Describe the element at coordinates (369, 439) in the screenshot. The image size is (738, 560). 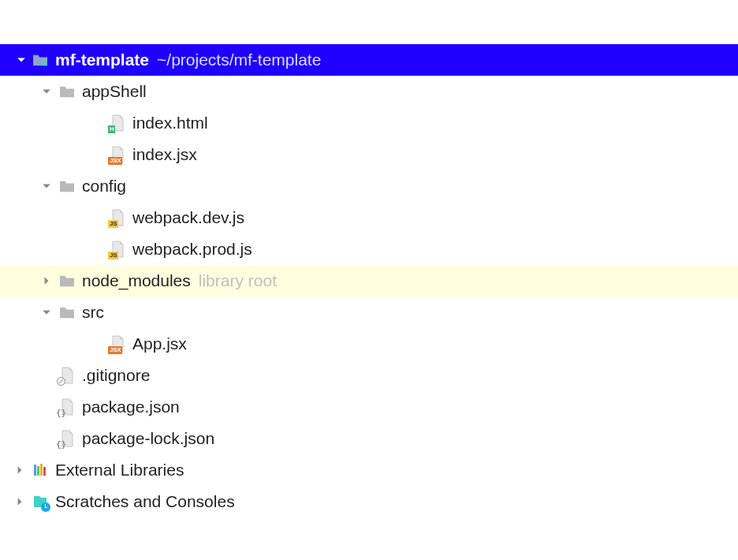
I see `tree-row-package-lock: {} package-lock.json` at that location.